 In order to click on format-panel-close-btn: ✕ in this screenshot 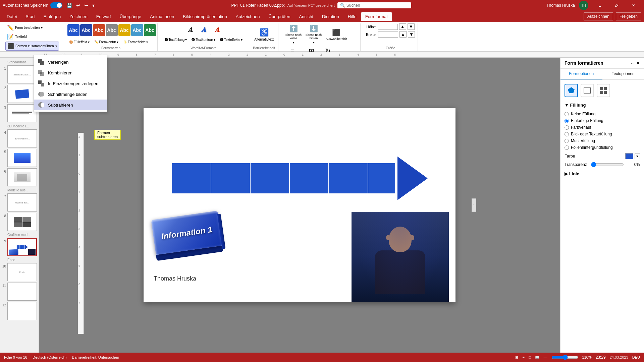, I will do `click(638, 63)`.